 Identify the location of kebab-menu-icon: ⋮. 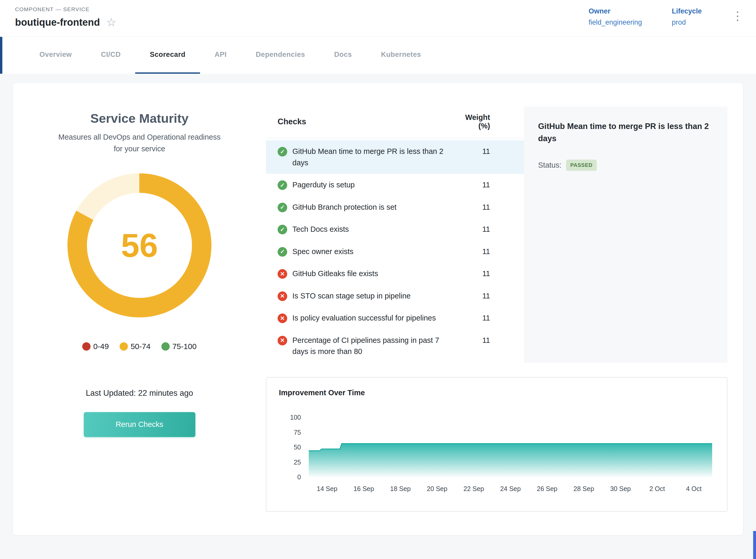
(737, 16).